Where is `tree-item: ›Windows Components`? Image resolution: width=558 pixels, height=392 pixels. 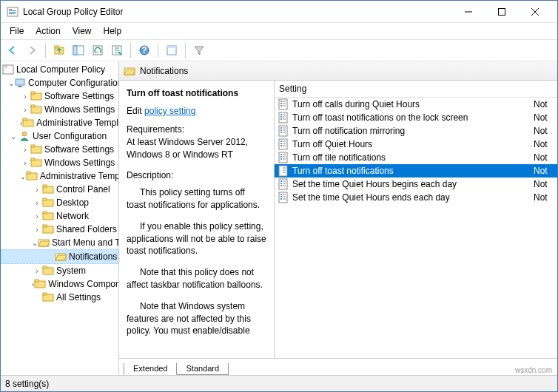 tree-item: ›Windows Components is located at coordinates (59, 284).